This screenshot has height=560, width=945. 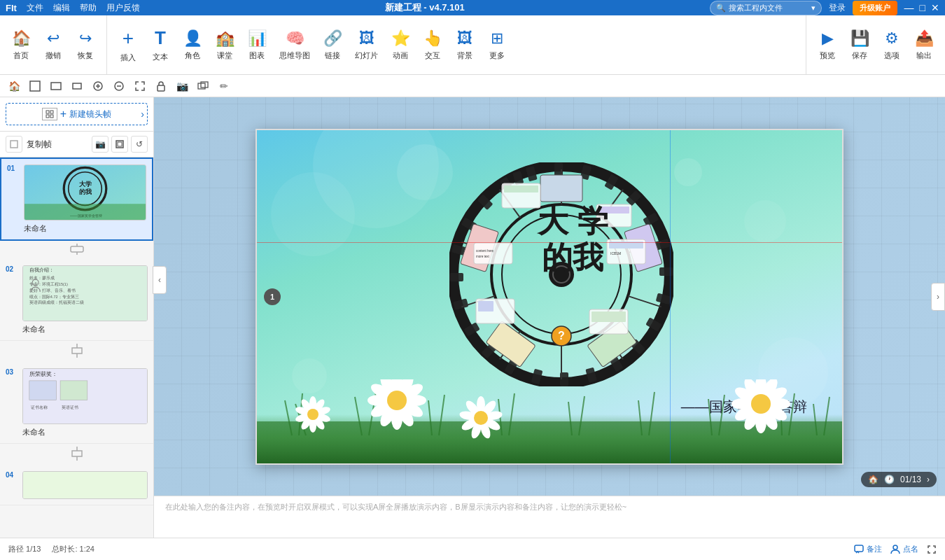 What do you see at coordinates (119, 86) in the screenshot?
I see `sub-zoom-out-icon` at bounding box center [119, 86].